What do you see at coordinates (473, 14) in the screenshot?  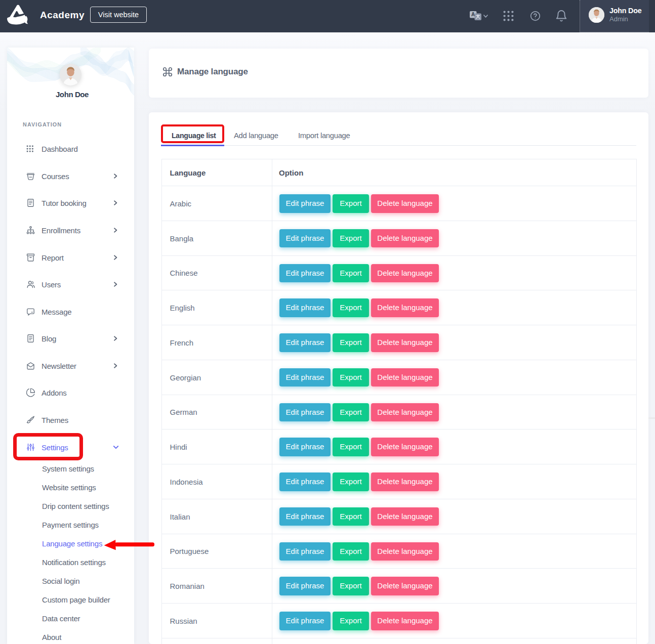 I see `svg-text: A` at bounding box center [473, 14].